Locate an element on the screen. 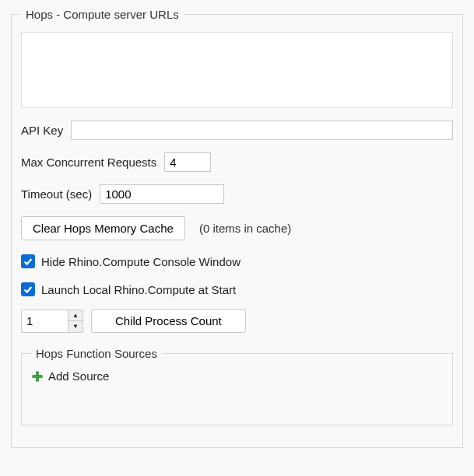 The height and width of the screenshot is (476, 474). clear-cache-row: Clear Hops Memory Cache (0 items in cach… is located at coordinates (237, 229).